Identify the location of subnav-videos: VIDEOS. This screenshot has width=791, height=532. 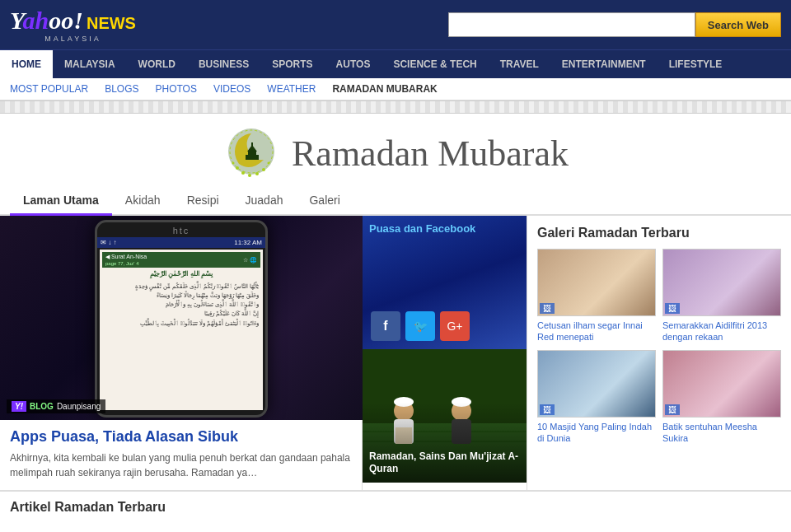
(232, 89).